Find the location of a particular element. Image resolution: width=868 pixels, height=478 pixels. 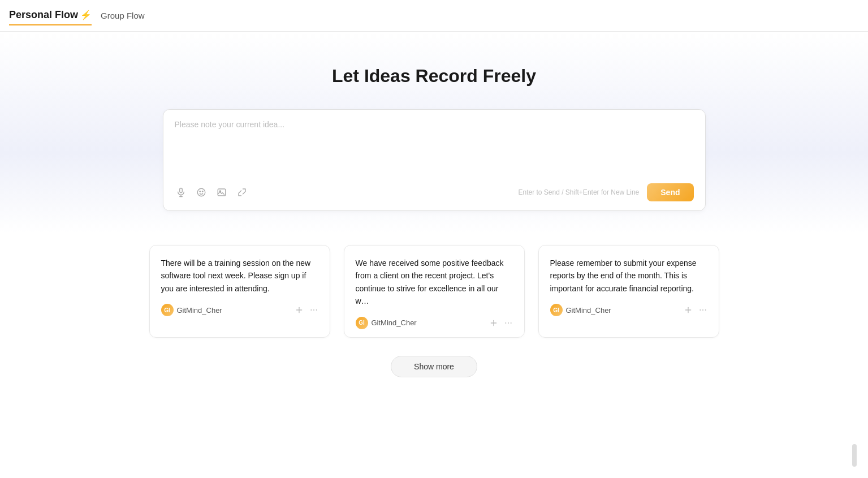

group-flow-label: Group Flow is located at coordinates (123, 16).